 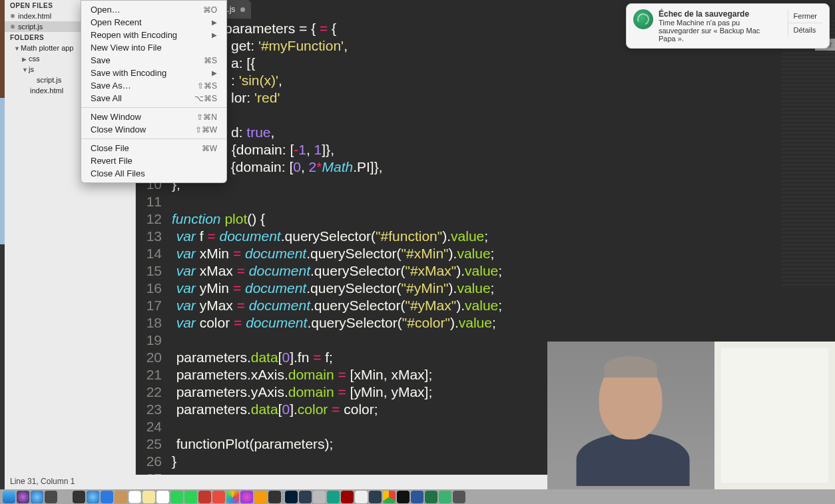 I want to click on finder-icon, so click(x=9, y=497).